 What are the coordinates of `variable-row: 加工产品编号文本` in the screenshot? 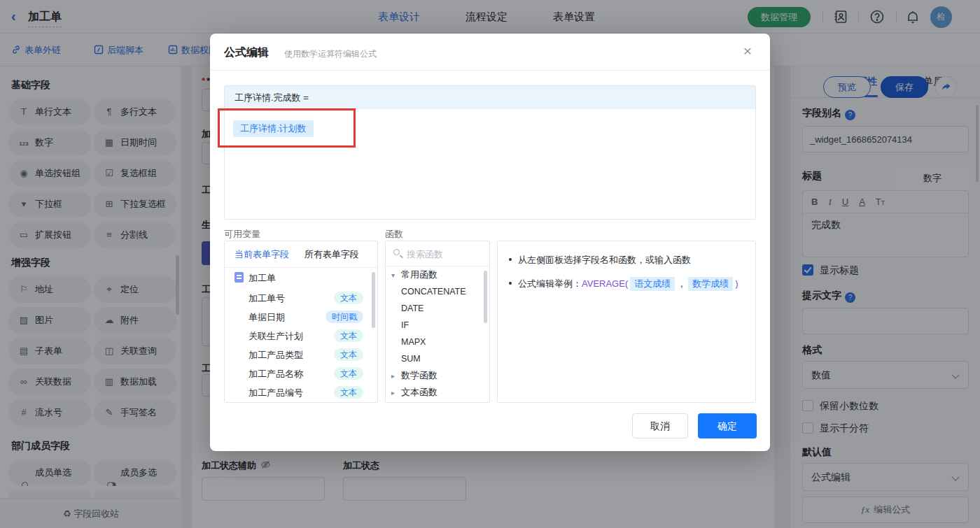 It's located at (301, 393).